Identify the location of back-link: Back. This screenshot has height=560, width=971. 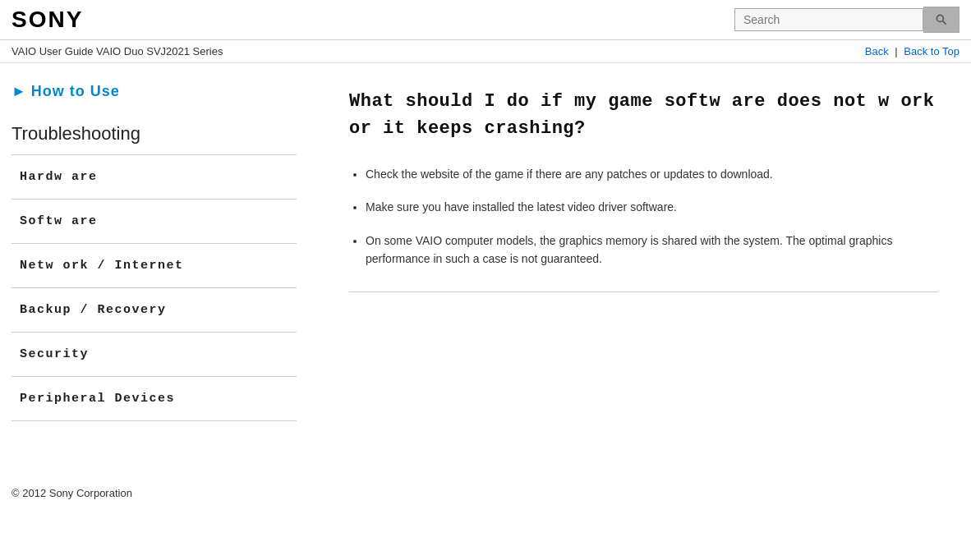
(877, 51).